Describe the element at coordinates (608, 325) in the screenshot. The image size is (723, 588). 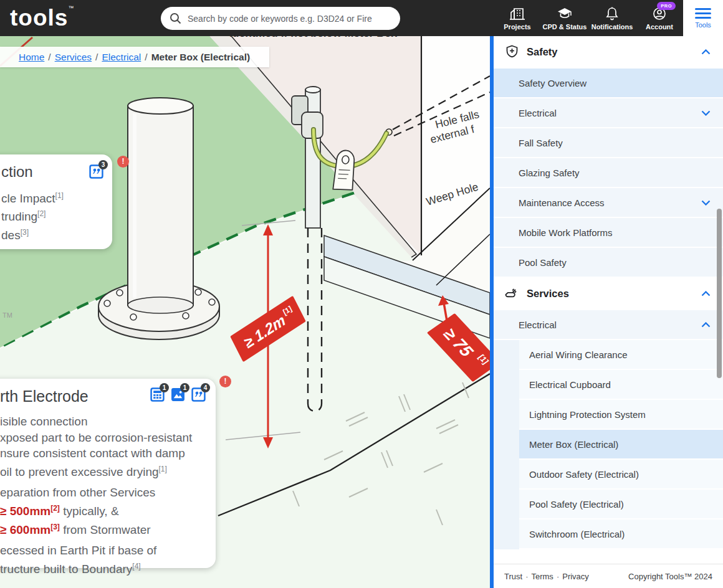
I see `sidebar-item-electrical-services: Electrical` at that location.